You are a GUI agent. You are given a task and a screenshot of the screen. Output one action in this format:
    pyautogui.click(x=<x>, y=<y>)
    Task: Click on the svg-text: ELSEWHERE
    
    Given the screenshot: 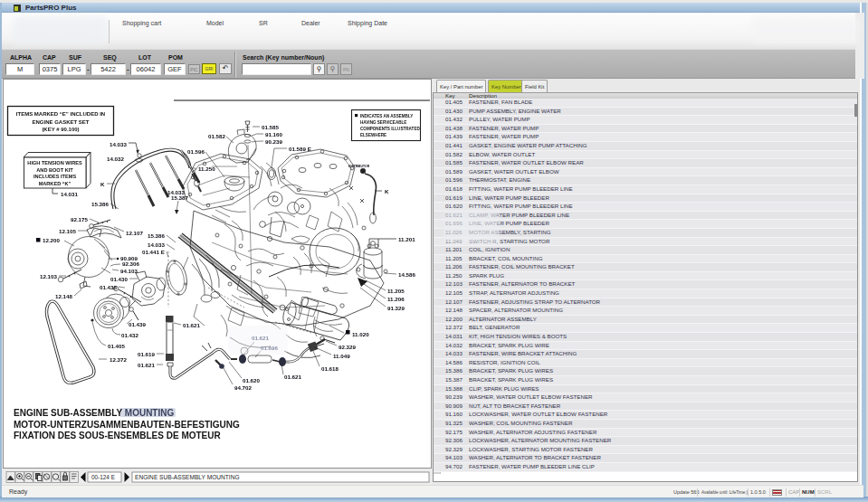 What is the action you would take?
    pyautogui.click(x=373, y=136)
    